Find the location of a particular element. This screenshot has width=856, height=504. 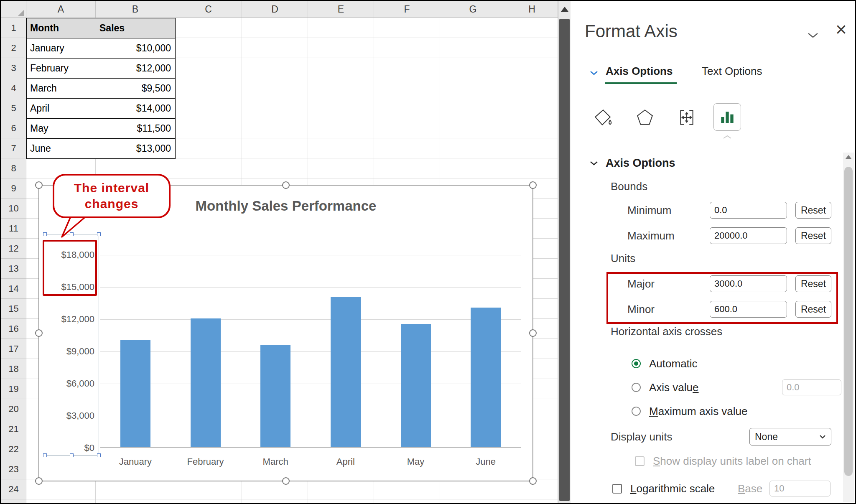

row-header-22: 22 is located at coordinates (13, 449).